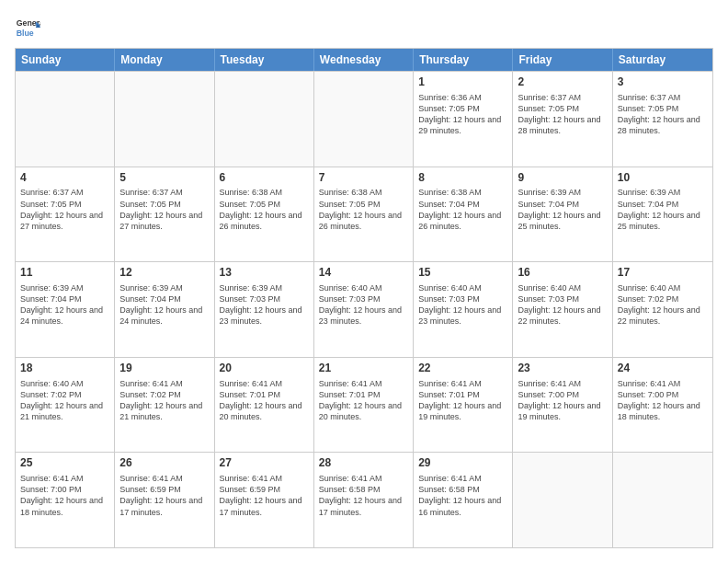 Image resolution: width=728 pixels, height=563 pixels. What do you see at coordinates (65, 60) in the screenshot?
I see `weekday-header-sunday: Sunday` at bounding box center [65, 60].